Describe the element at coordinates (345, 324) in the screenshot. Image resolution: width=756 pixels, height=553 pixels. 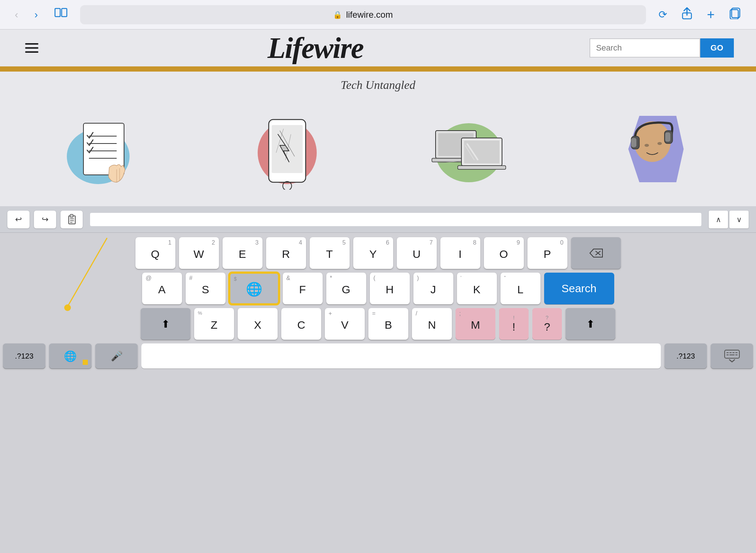
I see `key-v: + V` at that location.